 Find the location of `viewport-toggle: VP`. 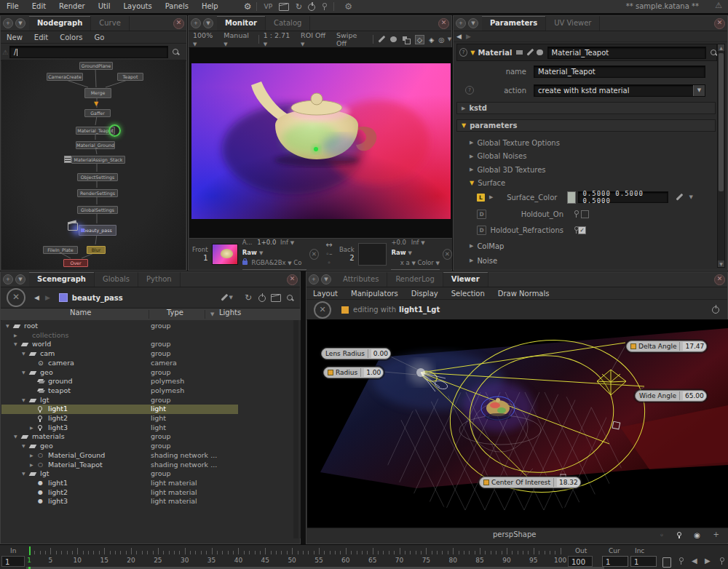

viewport-toggle: VP is located at coordinates (269, 7).